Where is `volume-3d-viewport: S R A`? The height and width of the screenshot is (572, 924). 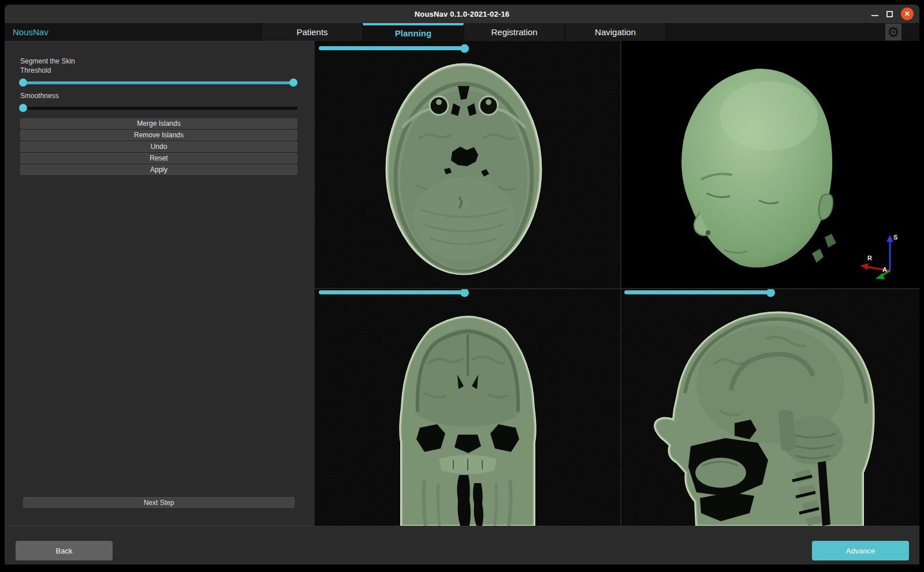 volume-3d-viewport: S R A is located at coordinates (770, 165).